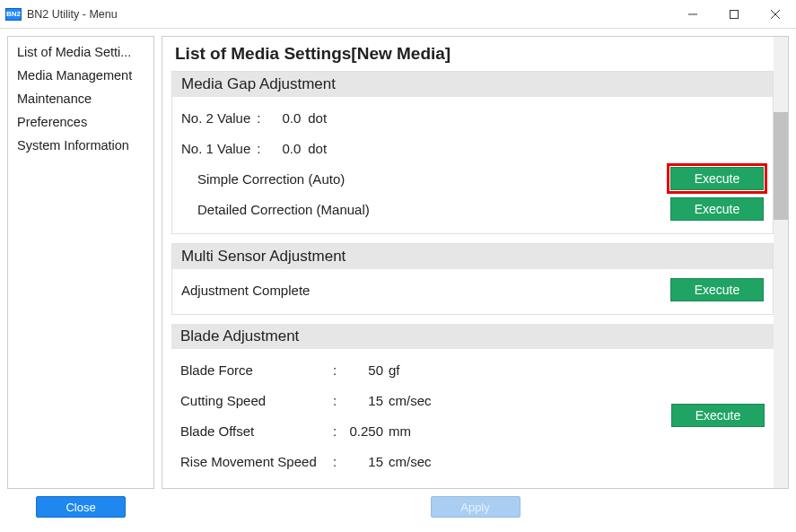 The height and width of the screenshot is (532, 796). Describe the element at coordinates (72, 14) in the screenshot. I see `window-title: BN2 Utility - Menu` at that location.